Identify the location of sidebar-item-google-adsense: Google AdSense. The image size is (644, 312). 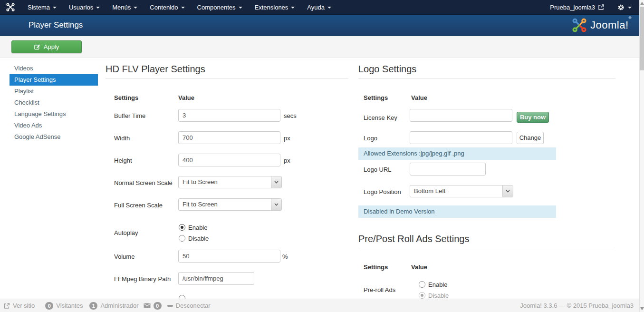
(54, 137).